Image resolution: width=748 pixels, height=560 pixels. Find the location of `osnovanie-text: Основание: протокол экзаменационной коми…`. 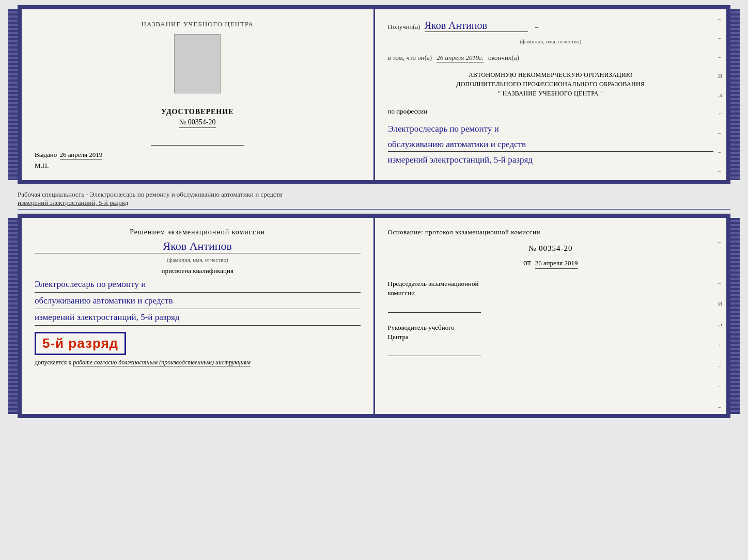

osnovanie-text: Основание: протокол экзаменационной коми… is located at coordinates (551, 232).